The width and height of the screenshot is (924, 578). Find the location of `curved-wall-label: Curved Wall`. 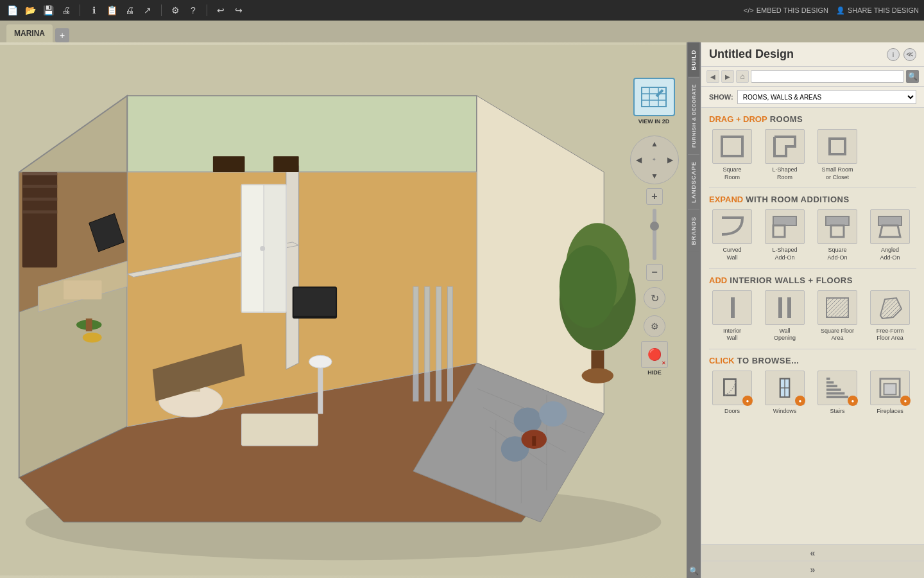

curved-wall-label: Curved Wall is located at coordinates (732, 254).